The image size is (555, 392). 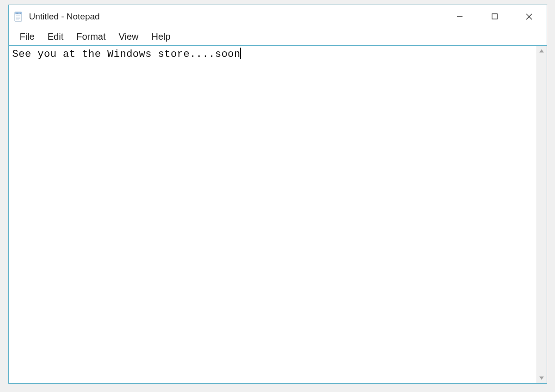 I want to click on editor-content: See you at the Windows store....soon, so click(x=127, y=55).